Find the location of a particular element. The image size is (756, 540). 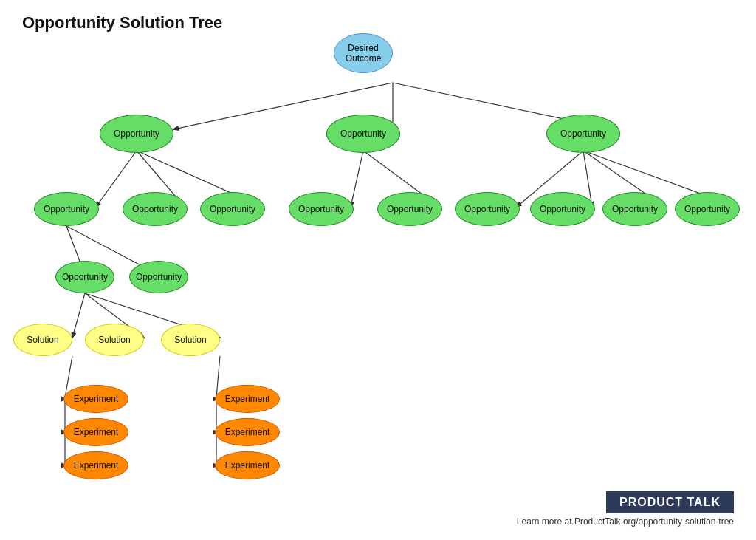

node-opp-l2-3: Opportunity is located at coordinates (233, 209).